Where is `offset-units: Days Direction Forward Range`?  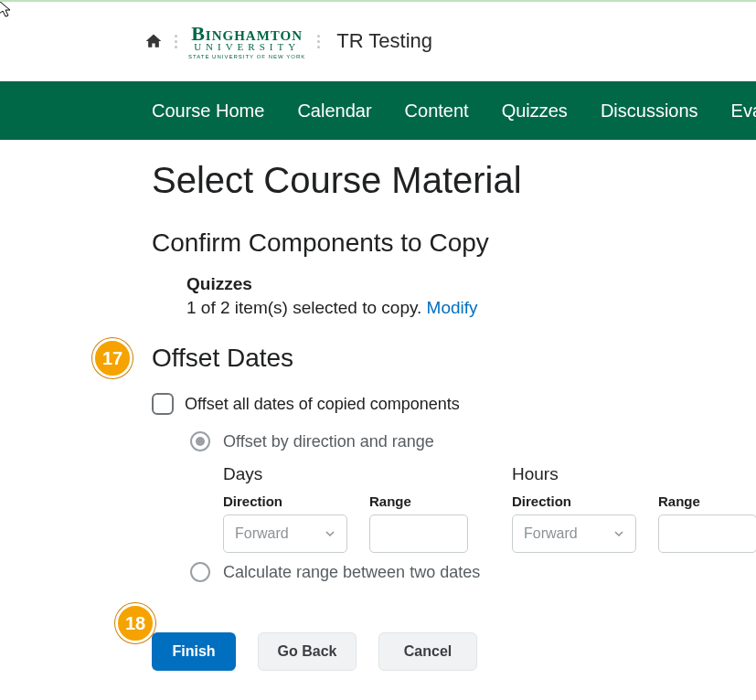
offset-units: Days Direction Forward Range is located at coordinates (474, 508).